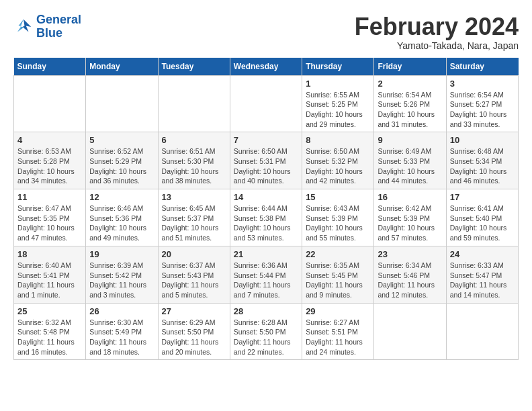 The width and height of the screenshot is (532, 411). What do you see at coordinates (50, 67) in the screenshot?
I see `header-sunday: Sunday` at bounding box center [50, 67].